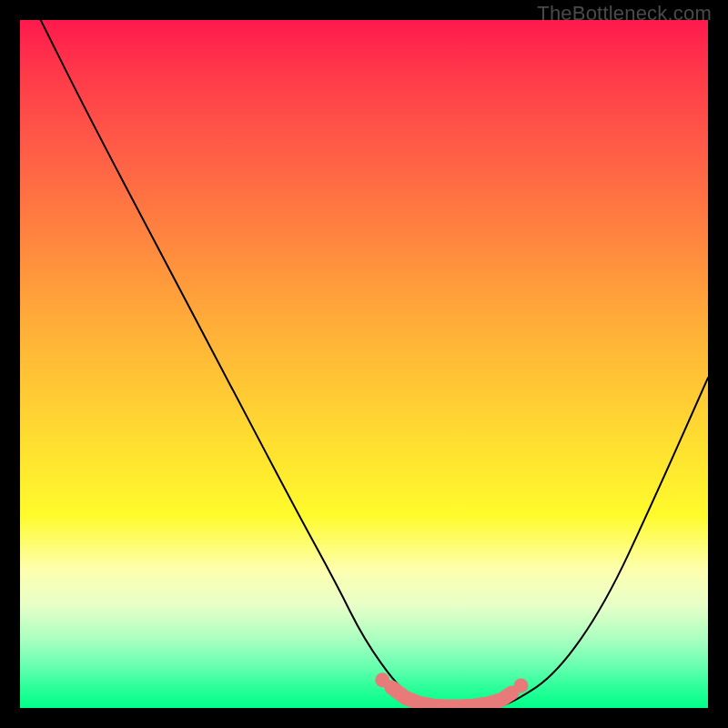 The image size is (728, 728). Describe the element at coordinates (382, 680) in the screenshot. I see `marker-end-left` at that location.